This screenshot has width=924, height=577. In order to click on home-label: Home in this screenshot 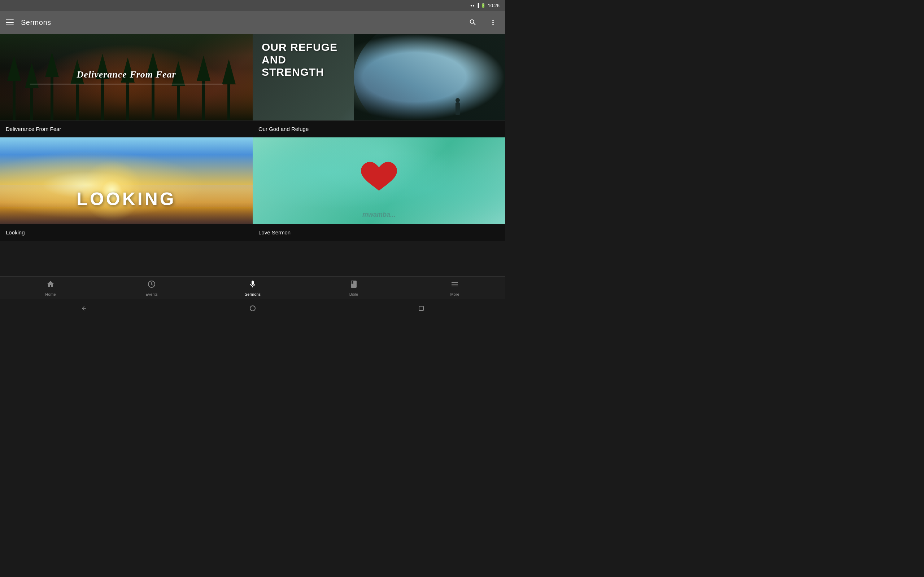, I will do `click(50, 294)`.